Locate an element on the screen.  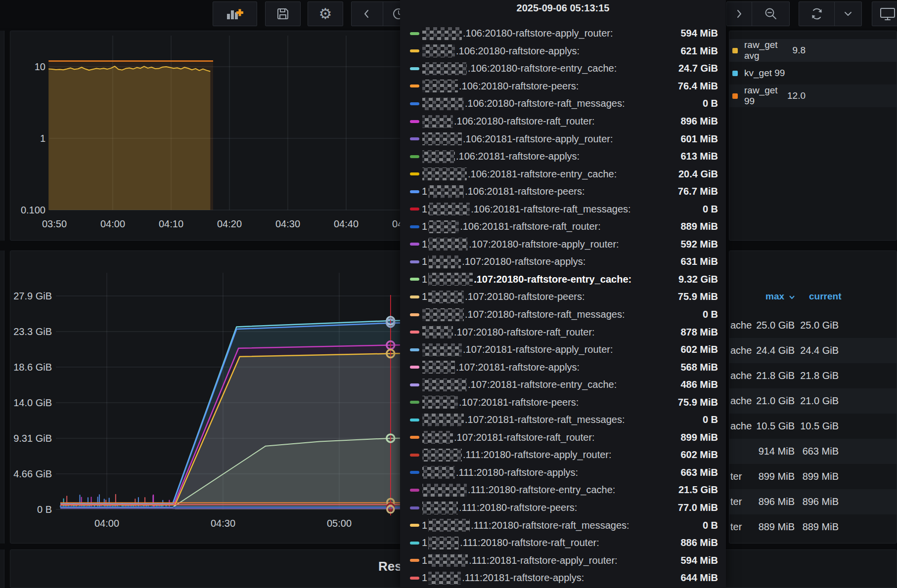
tooltip-series-row: .106:20180-raftstore-raft_messages:0 B is located at coordinates (563, 104).